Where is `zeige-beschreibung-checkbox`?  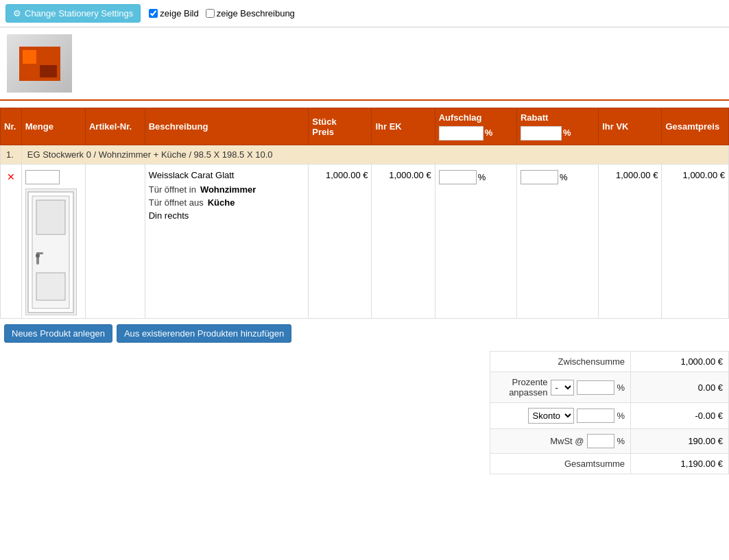
zeige-beschreibung-checkbox is located at coordinates (210, 14).